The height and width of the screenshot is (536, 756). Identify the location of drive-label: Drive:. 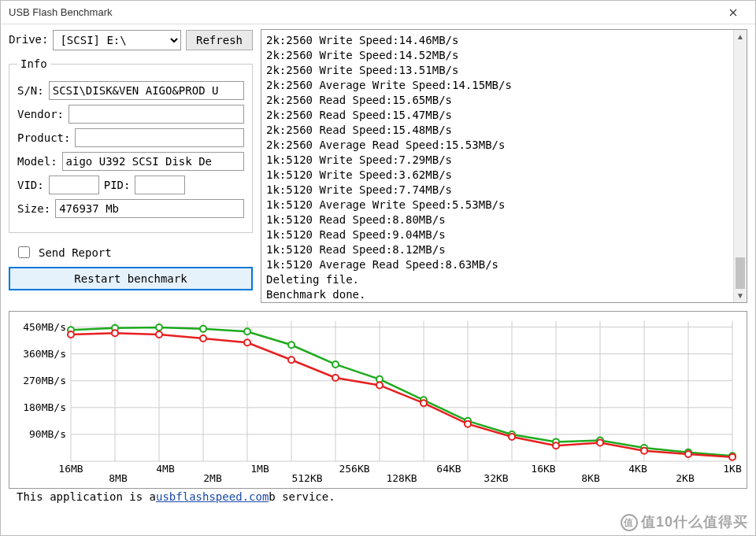
(28, 40).